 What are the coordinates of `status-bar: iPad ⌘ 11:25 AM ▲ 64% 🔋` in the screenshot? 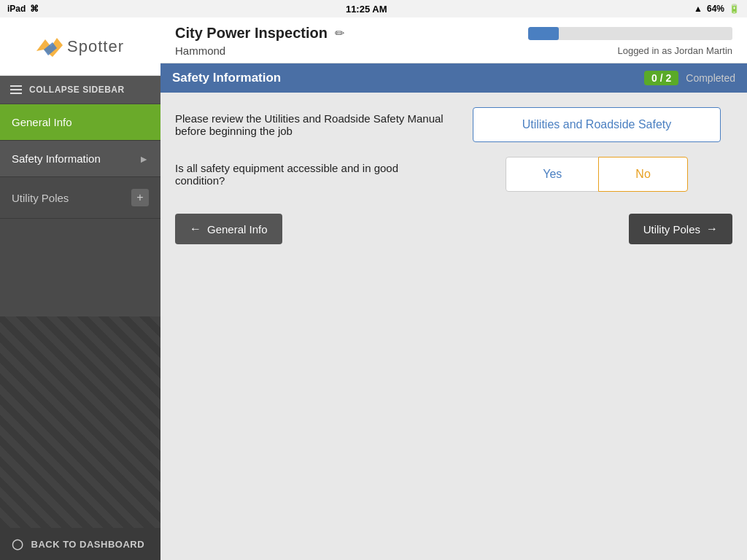 It's located at (374, 9).